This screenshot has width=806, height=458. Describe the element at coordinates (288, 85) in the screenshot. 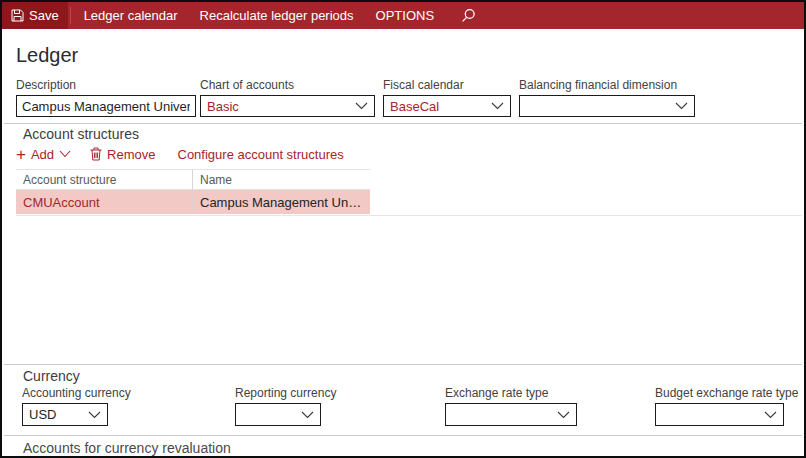

I see `chart-of-accounts-label: Chart of accounts` at that location.